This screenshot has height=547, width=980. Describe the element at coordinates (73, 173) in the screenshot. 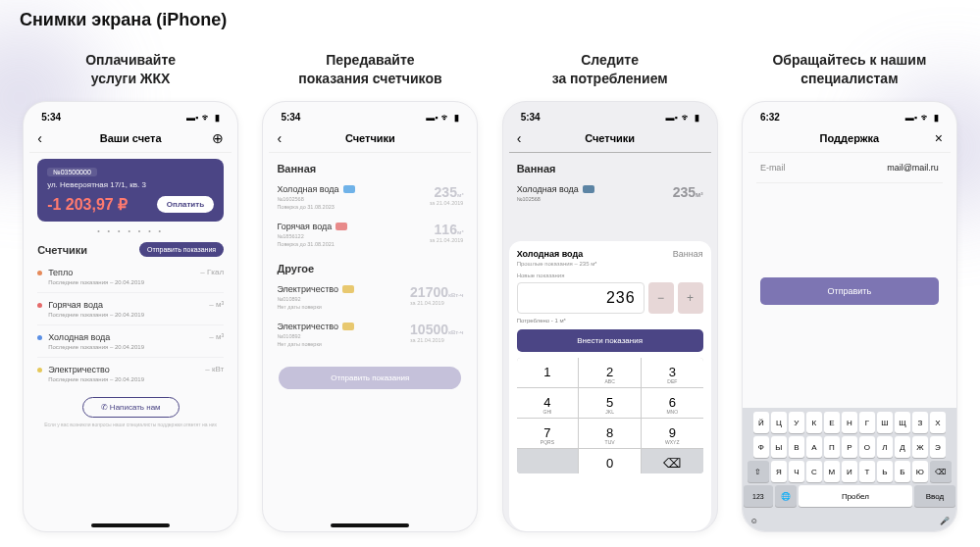

I see `account-number: №03500000` at that location.